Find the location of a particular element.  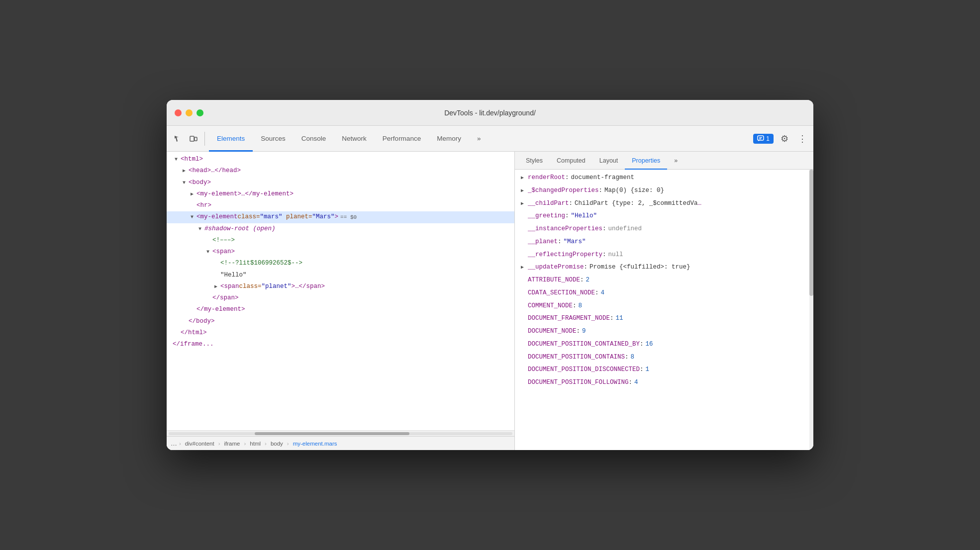

vertical-scrollbar is located at coordinates (811, 310).